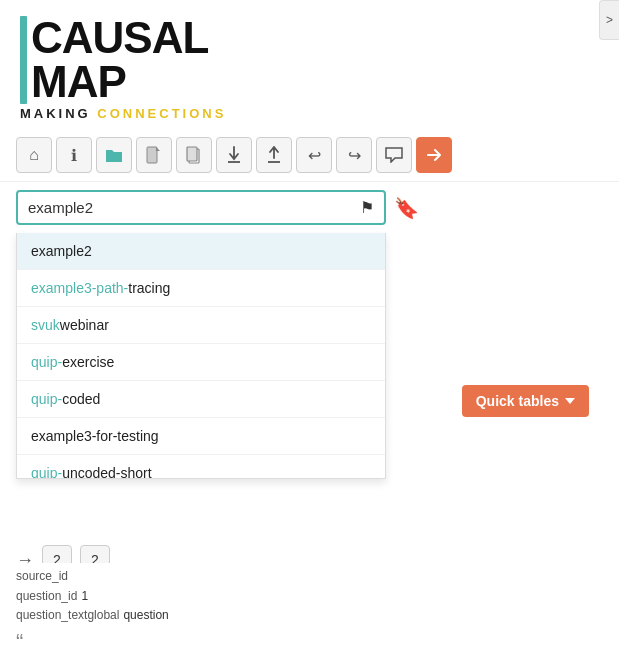  I want to click on logo-tagline: MAKING CONNECTIONS, so click(310, 114).